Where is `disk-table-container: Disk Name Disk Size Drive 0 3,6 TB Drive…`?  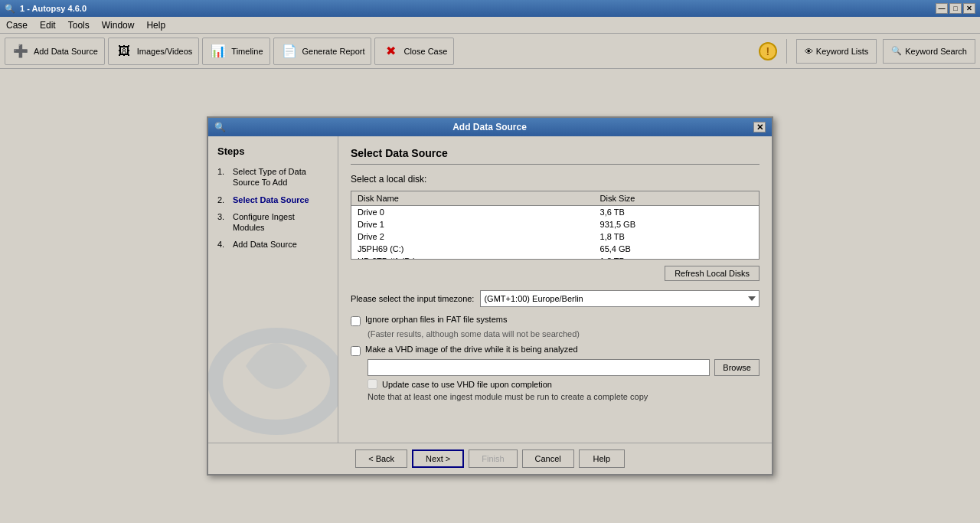 disk-table-container: Disk Name Disk Size Drive 0 3,6 TB Drive… is located at coordinates (555, 225).